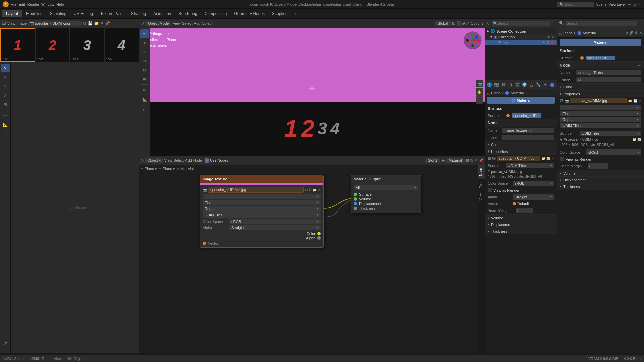 This screenshot has height=362, width=644. I want to click on prop-cs-dropdown: sRGB ▾, so click(533, 183).